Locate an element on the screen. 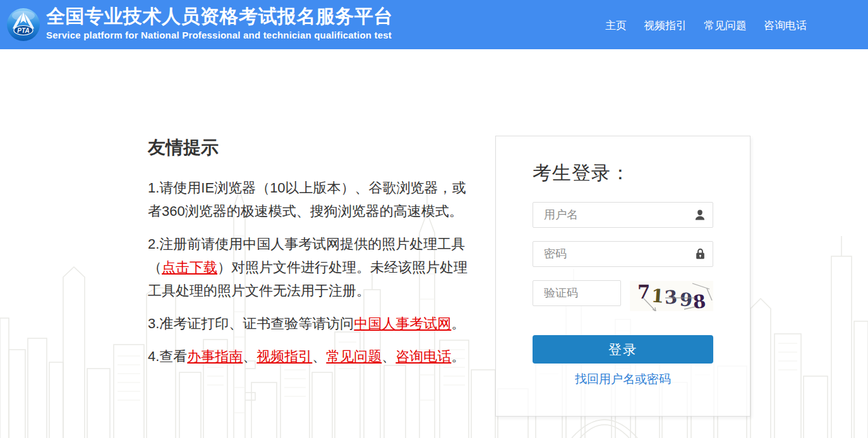 The image size is (868, 438). faq-link: 常见问题 is located at coordinates (354, 356).